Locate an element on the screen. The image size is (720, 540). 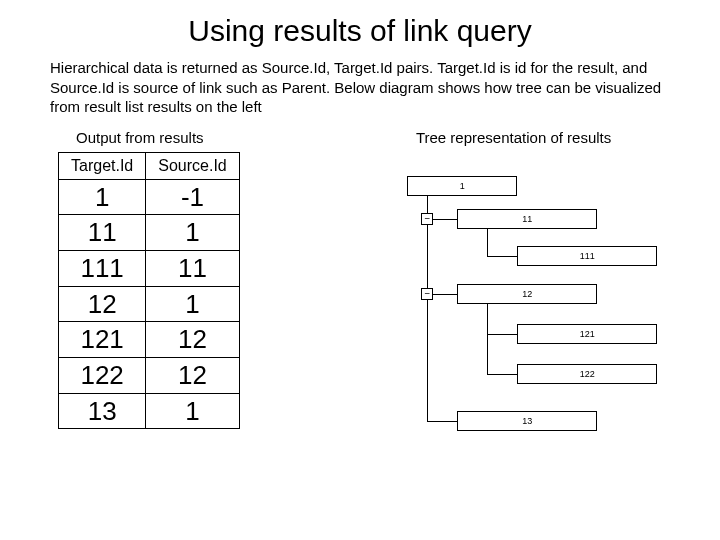
tree-node: 121 is located at coordinates (587, 334).